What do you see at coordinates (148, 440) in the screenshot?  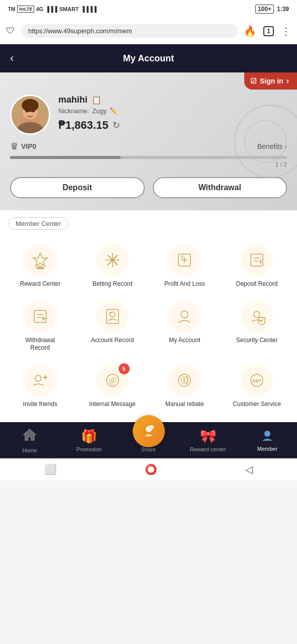 I see `nav-share: Share` at bounding box center [148, 440].